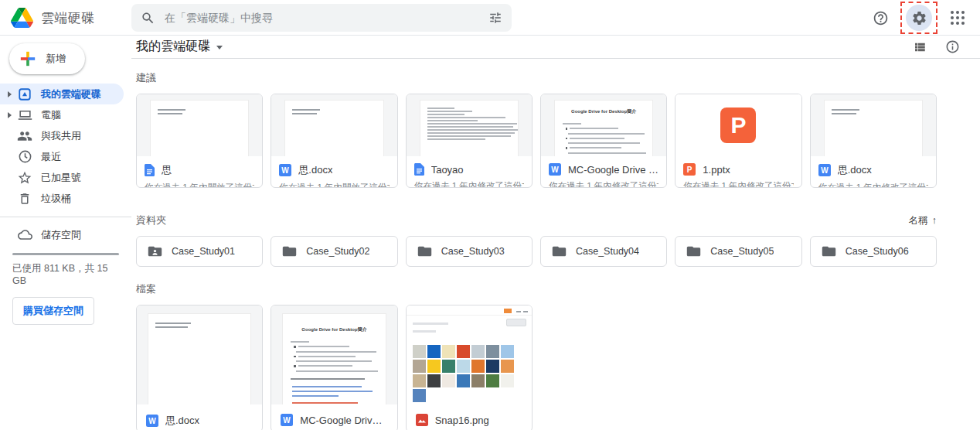 This screenshot has height=430, width=980. Describe the element at coordinates (47, 59) in the screenshot. I see `new-button: 新增` at that location.